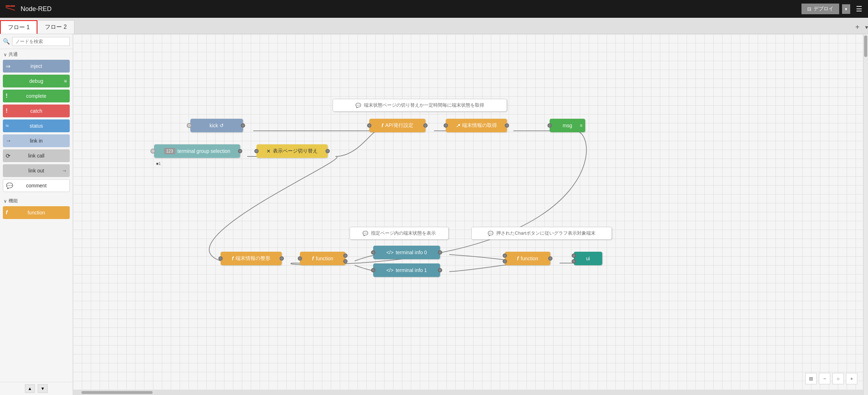 This screenshot has height=395, width=868. I want to click on port-left-tgroup, so click(153, 151).